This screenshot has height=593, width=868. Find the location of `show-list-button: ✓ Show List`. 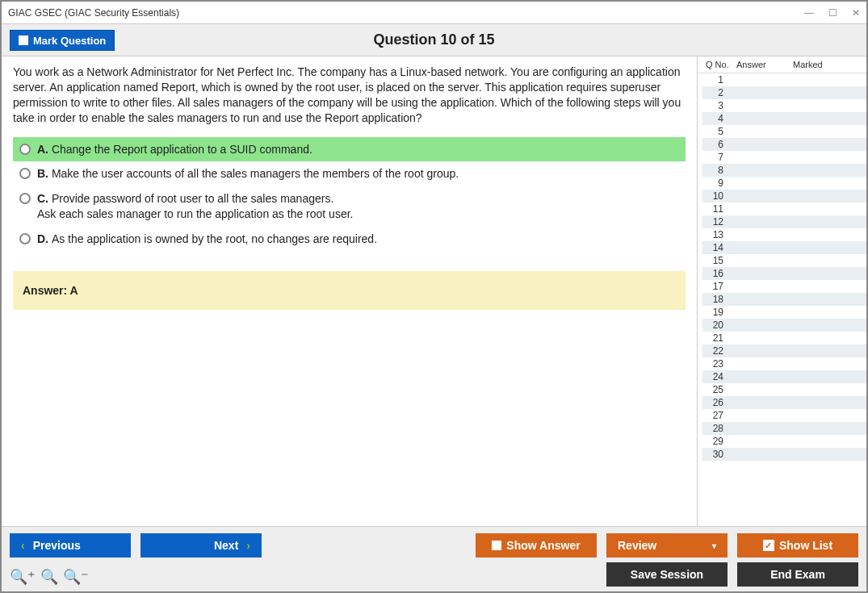

show-list-button: ✓ Show List is located at coordinates (798, 545).